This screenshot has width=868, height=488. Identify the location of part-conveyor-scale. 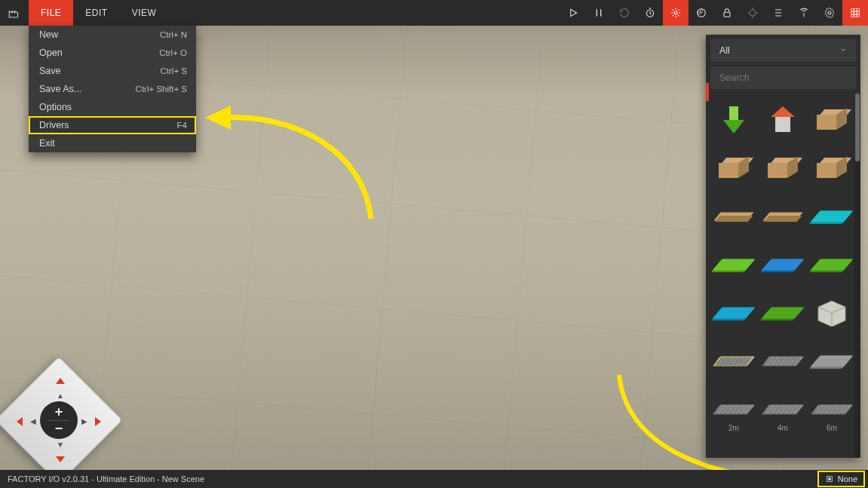
(783, 361).